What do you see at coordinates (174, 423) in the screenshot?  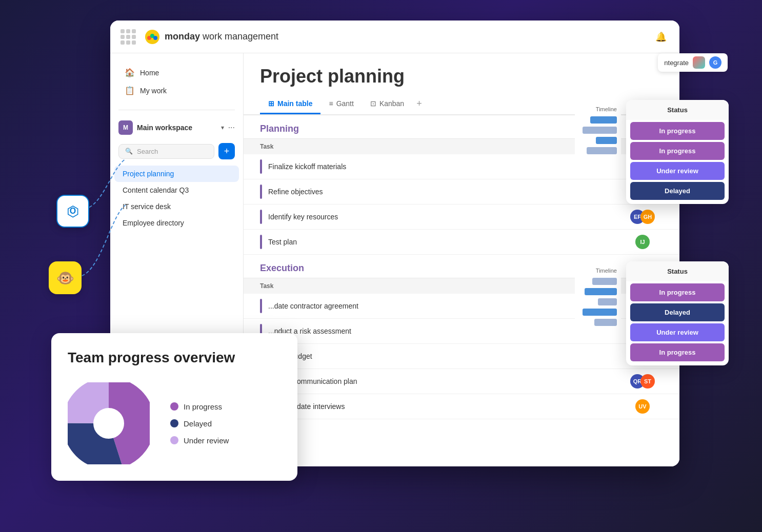 I see `progress-card-body: In progress Delayed Under review` at bounding box center [174, 423].